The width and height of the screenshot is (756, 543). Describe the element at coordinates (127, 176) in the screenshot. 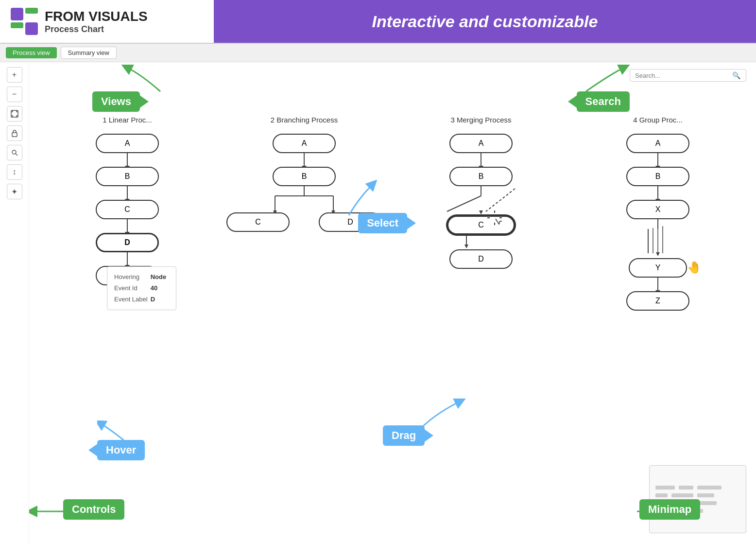

I see `node-1-B: B` at that location.